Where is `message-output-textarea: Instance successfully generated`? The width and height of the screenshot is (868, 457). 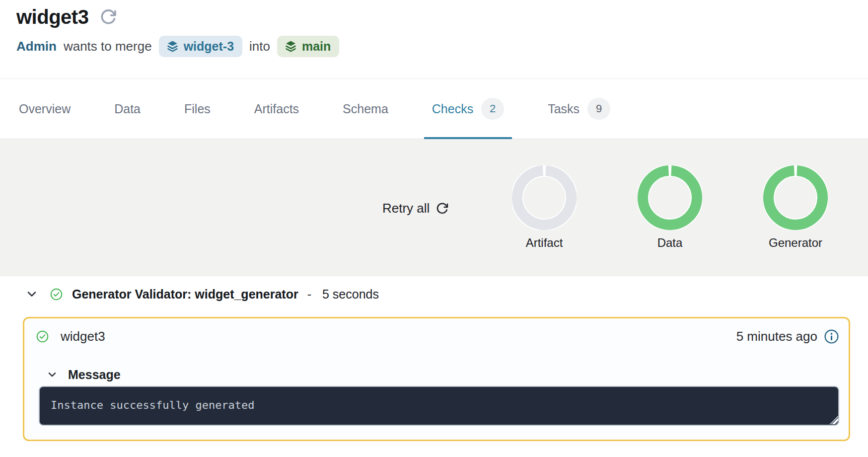
message-output-textarea: Instance successfully generated is located at coordinates (439, 406).